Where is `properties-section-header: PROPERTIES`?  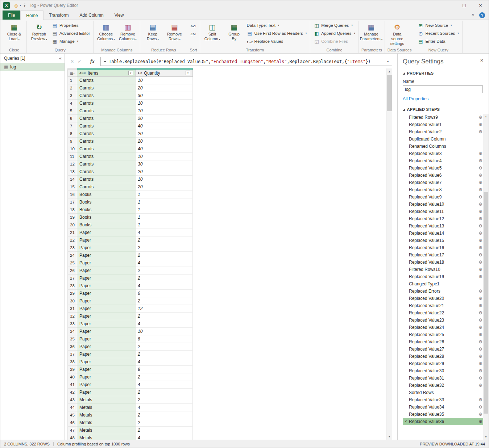
properties-section-header: PROPERTIES is located at coordinates (443, 73).